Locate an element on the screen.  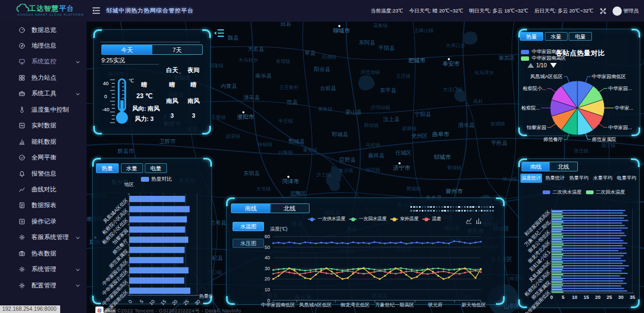
bar-师范餐厅 is located at coordinates (159, 240).